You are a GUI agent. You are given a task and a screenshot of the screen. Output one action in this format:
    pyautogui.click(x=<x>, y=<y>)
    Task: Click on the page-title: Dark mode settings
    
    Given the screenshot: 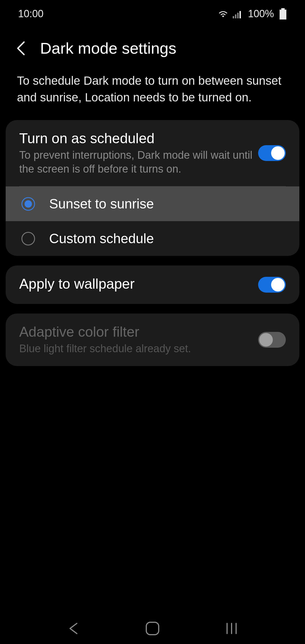 What is the action you would take?
    pyautogui.click(x=108, y=48)
    